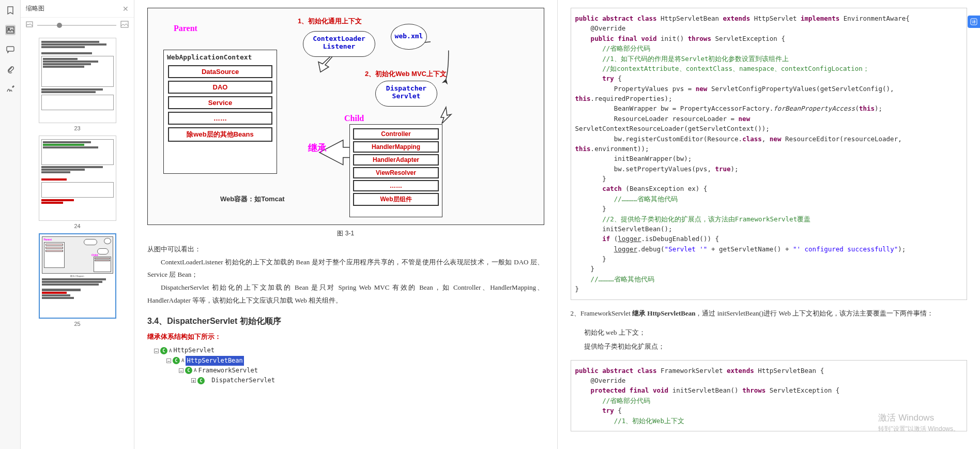 Image resolution: width=980 pixels, height=449 pixels. What do you see at coordinates (396, 147) in the screenshot?
I see `child-slot: HandlerMapping` at bounding box center [396, 147].